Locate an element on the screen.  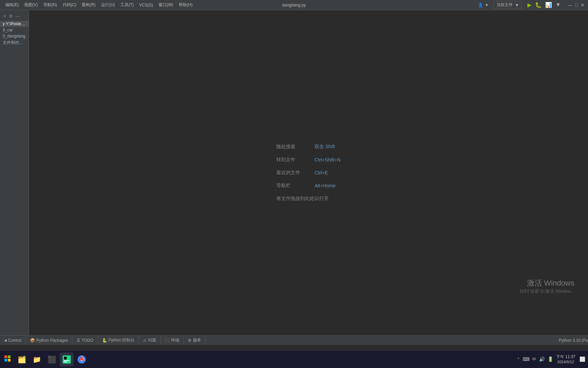
tab-todo: ☰ TODO is located at coordinates (85, 340).